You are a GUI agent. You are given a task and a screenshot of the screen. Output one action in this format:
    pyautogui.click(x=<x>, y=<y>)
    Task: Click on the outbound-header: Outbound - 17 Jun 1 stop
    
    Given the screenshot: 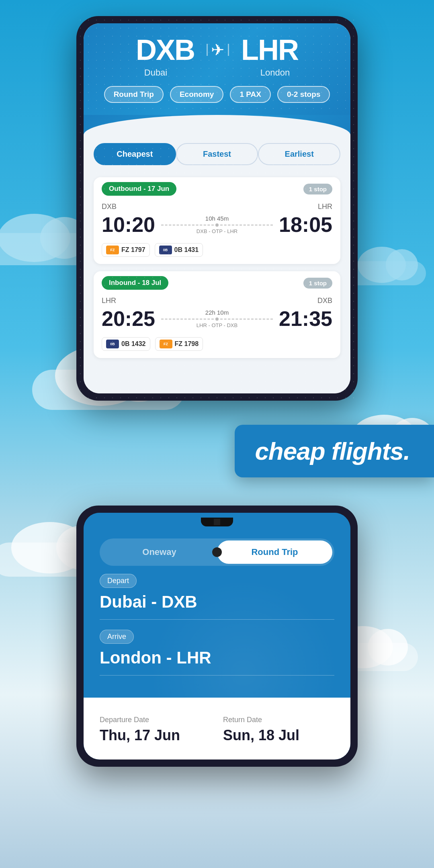 What is the action you would take?
    pyautogui.click(x=217, y=189)
    